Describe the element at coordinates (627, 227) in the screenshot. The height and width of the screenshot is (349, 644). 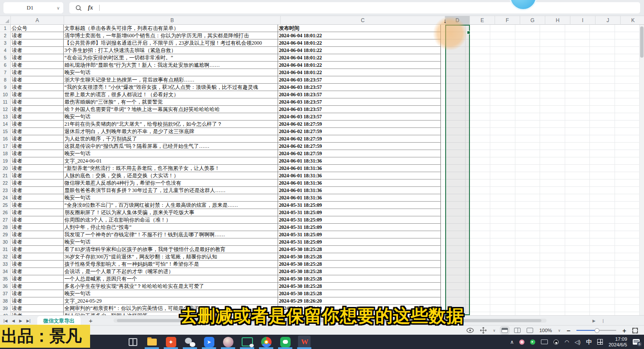
I see `cell-k28` at that location.